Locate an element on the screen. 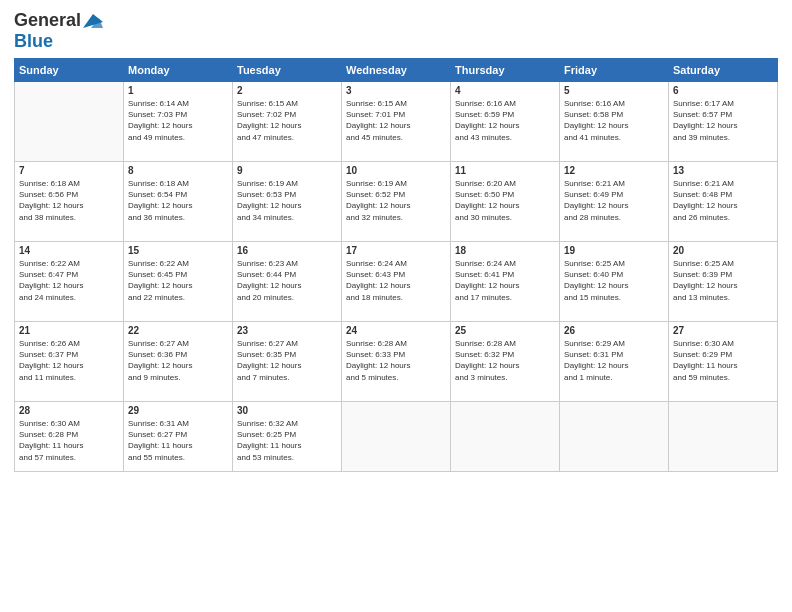 This screenshot has width=792, height=612. week-row-4: 21Sunrise: 6:26 AMSunset: 6:37 PMDayligh… is located at coordinates (396, 362).